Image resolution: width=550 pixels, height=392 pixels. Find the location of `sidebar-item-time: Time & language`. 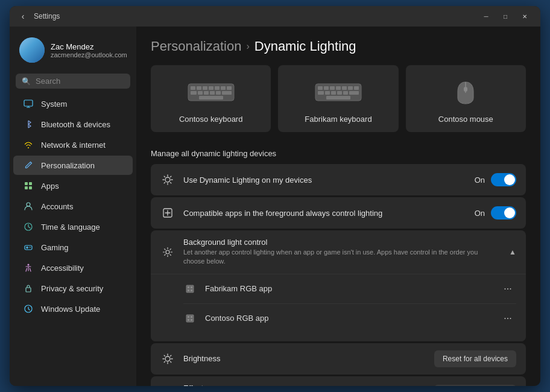

sidebar-item-time: Time & language is located at coordinates (73, 227).